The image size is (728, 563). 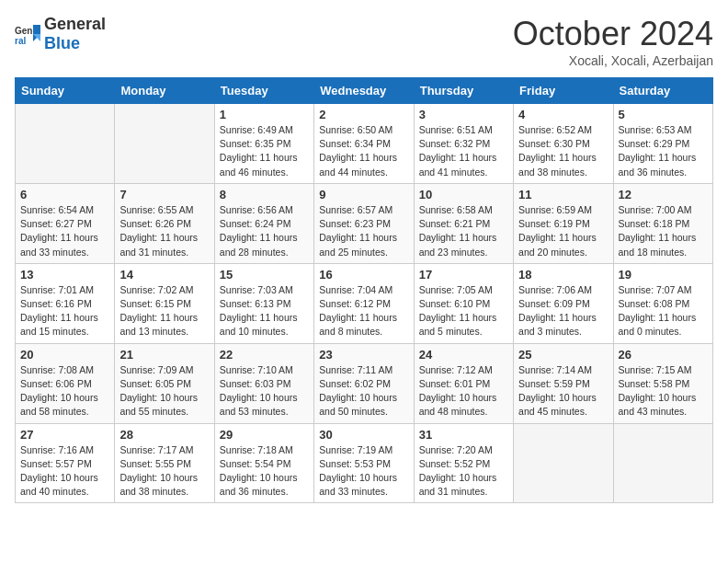 What do you see at coordinates (463, 195) in the screenshot?
I see `day-number: 10` at bounding box center [463, 195].